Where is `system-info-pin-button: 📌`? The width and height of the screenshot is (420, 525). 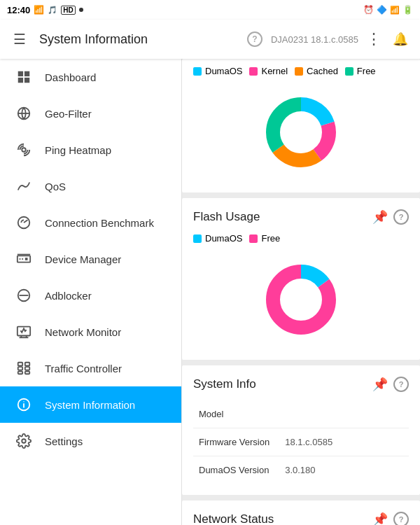 system-info-pin-button: 📌 is located at coordinates (380, 384).